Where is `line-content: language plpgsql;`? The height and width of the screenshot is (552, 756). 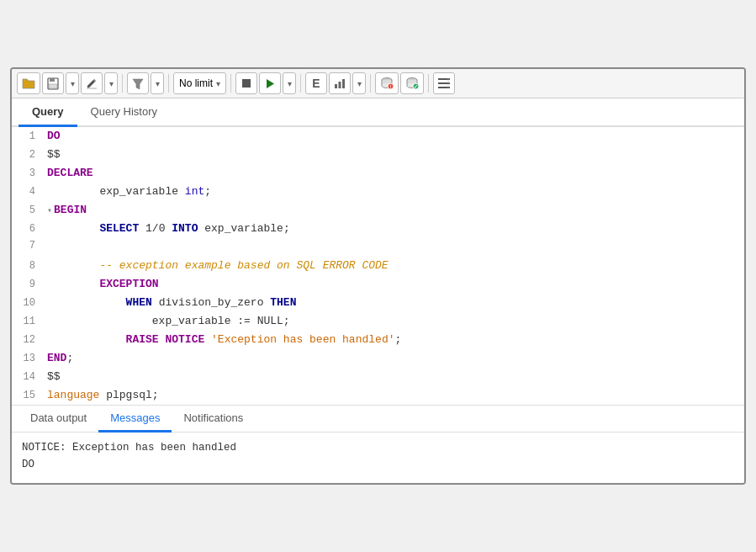
line-content: language plpgsql; is located at coordinates (395, 395).